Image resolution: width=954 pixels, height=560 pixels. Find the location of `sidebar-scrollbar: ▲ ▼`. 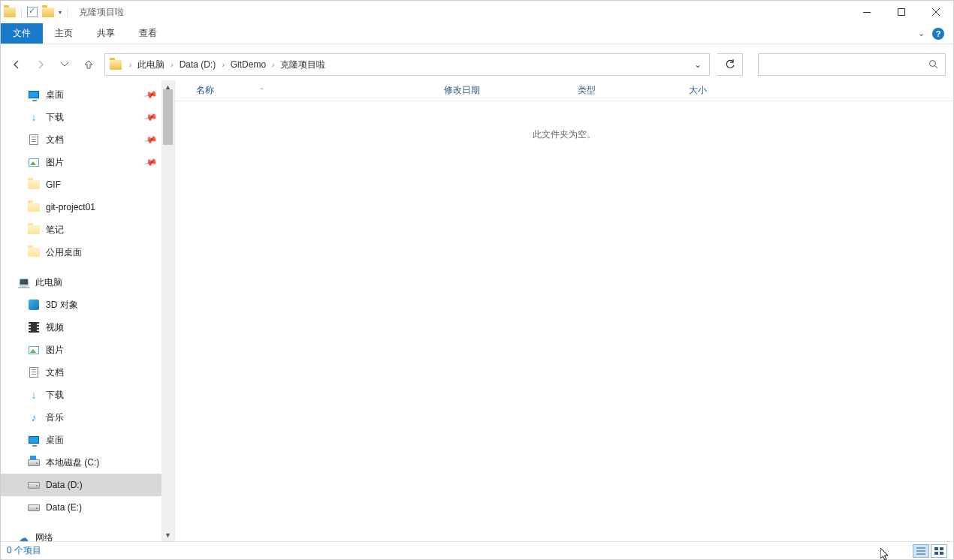

sidebar-scrollbar: ▲ ▼ is located at coordinates (168, 311).